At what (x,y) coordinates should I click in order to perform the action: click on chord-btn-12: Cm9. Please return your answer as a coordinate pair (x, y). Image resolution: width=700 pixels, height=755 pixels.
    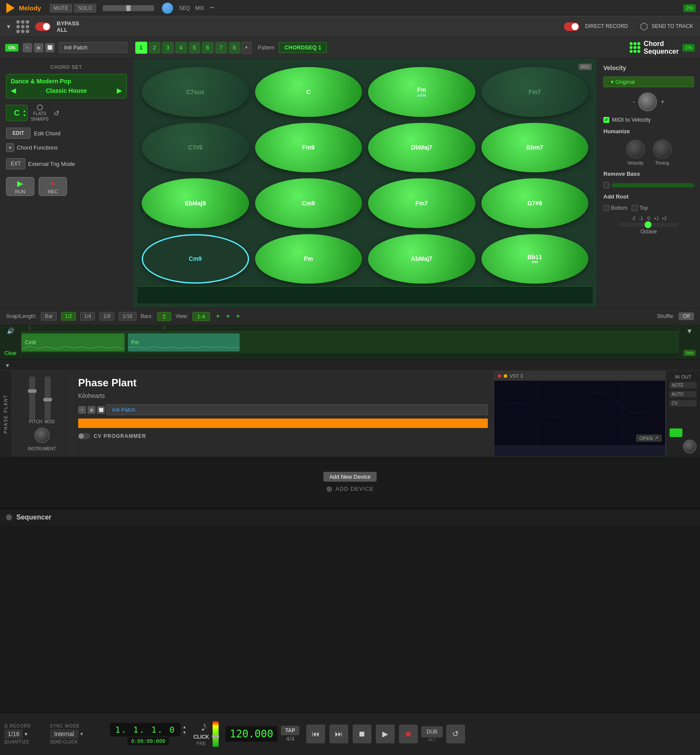
    Looking at the image, I should click on (195, 259).